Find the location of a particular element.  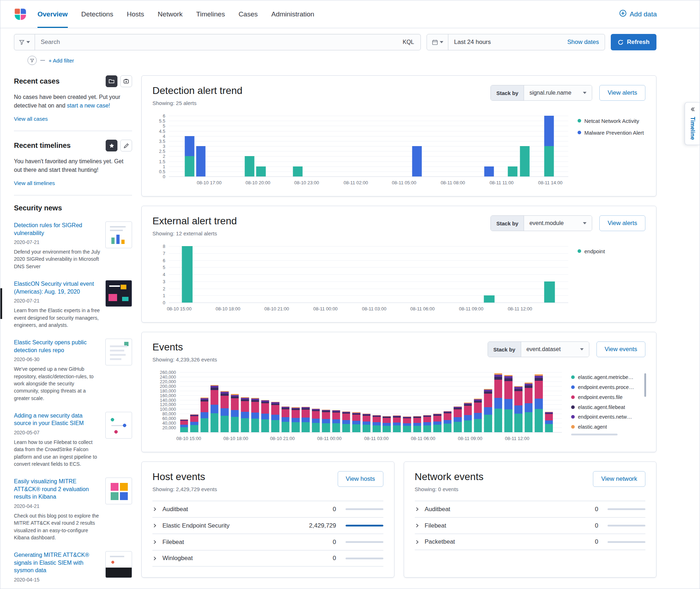

chart-plot is located at coordinates (368, 146).